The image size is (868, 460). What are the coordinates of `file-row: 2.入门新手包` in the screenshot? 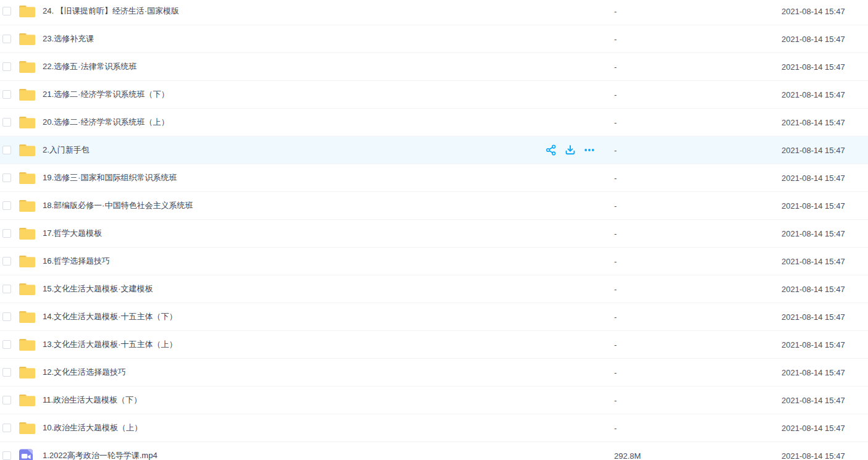 It's located at (434, 151).